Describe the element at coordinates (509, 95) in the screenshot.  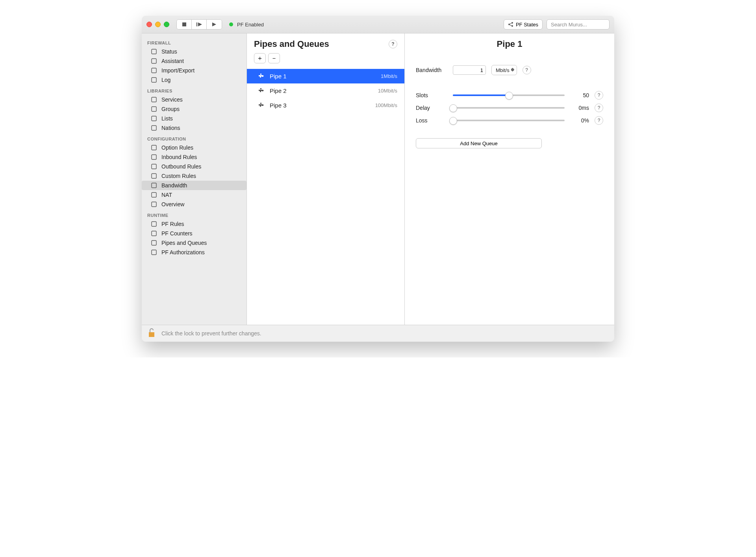
I see `slots-slider` at that location.